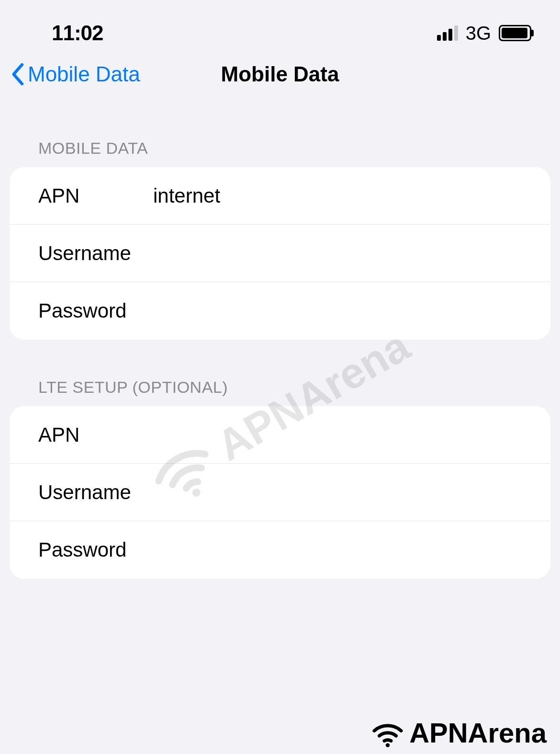 Image resolution: width=560 pixels, height=754 pixels. Describe the element at coordinates (84, 74) in the screenshot. I see `back-label: Mobile Data` at that location.